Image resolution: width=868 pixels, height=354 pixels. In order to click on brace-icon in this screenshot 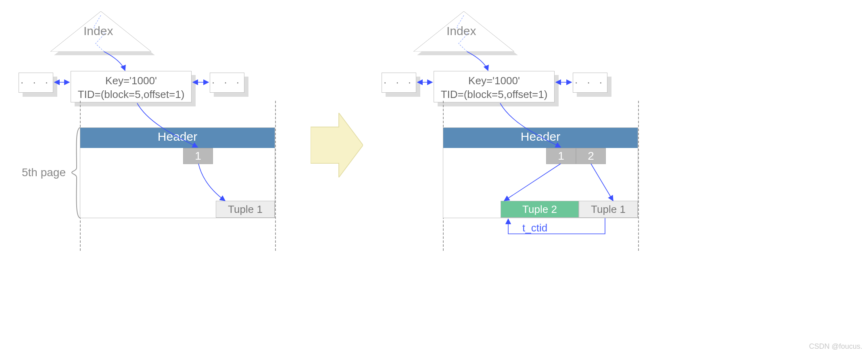, I will do `click(76, 173)`.